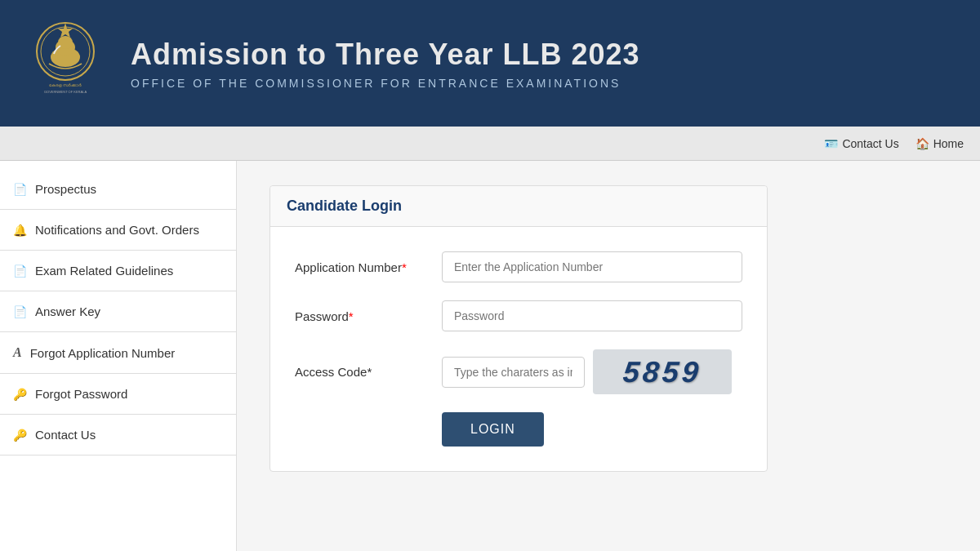 The image size is (980, 551). Describe the element at coordinates (20, 189) in the screenshot. I see `prospectus-icon: 📄` at that location.